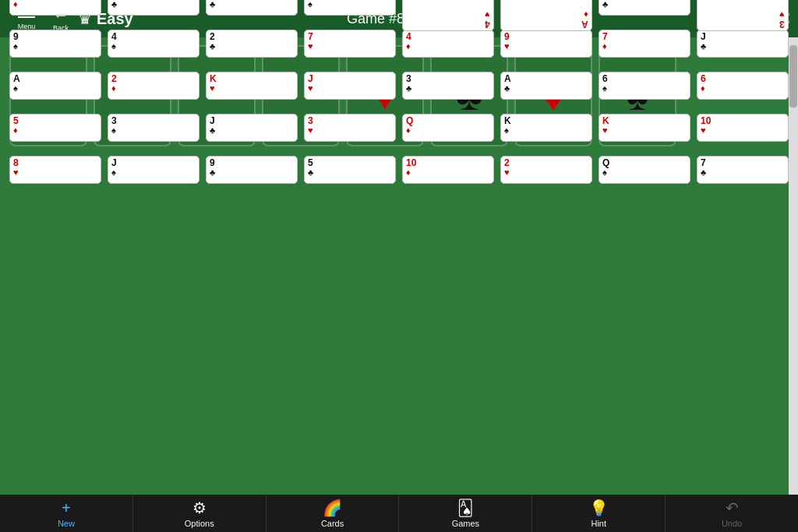 Image resolution: width=798 pixels, height=532 pixels. What do you see at coordinates (154, 86) in the screenshot?
I see `table-row: 2♦` at bounding box center [154, 86].